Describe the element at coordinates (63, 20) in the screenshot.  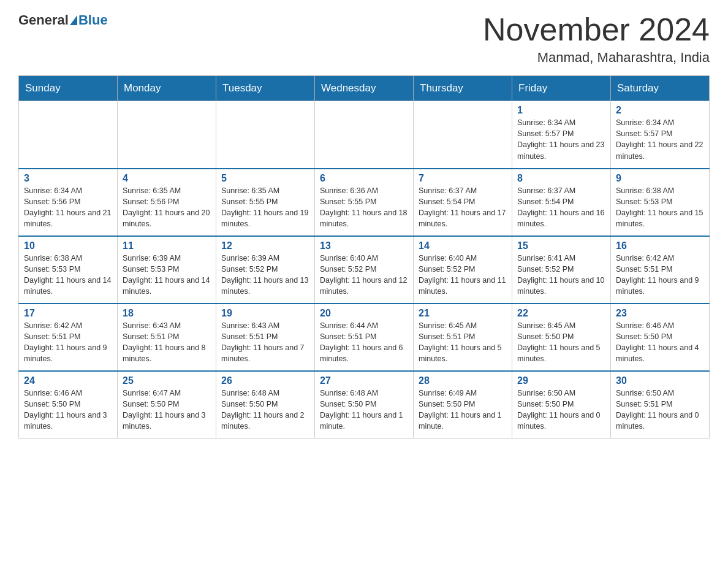
I see `logo: General Blue` at that location.